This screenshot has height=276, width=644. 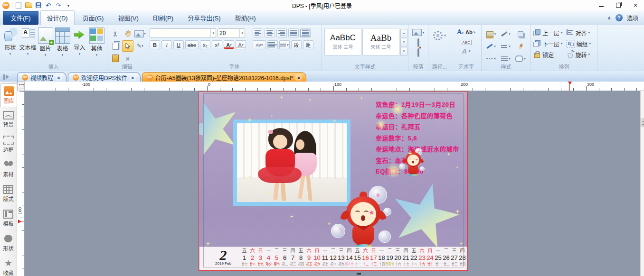 I want to click on wordart-color-button: A▾, so click(x=460, y=32).